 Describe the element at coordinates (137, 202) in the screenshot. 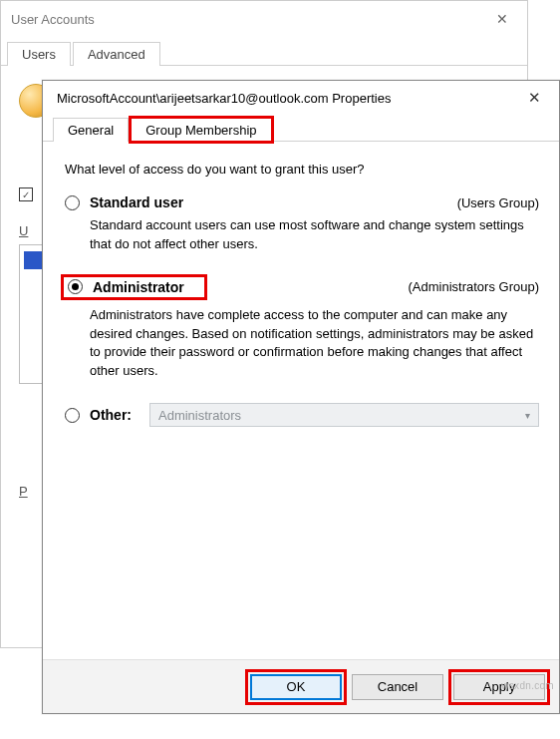

I see `option-standard-label: Standard user` at that location.